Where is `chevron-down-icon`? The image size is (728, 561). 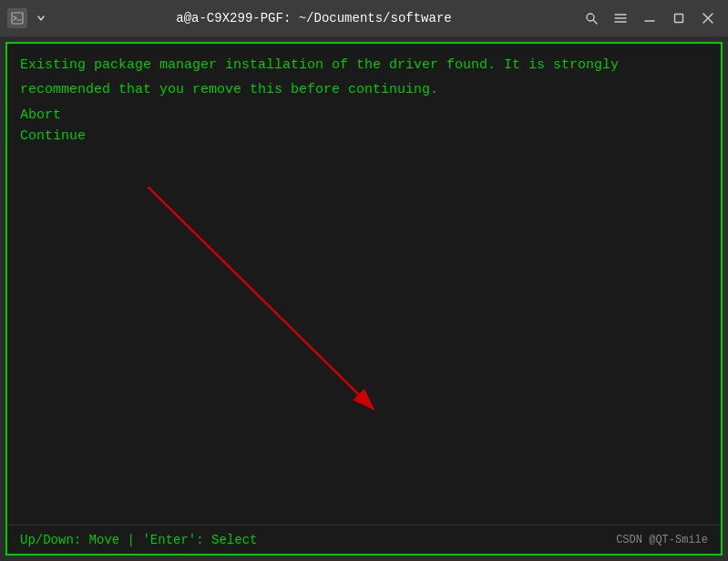
chevron-down-icon is located at coordinates (41, 18).